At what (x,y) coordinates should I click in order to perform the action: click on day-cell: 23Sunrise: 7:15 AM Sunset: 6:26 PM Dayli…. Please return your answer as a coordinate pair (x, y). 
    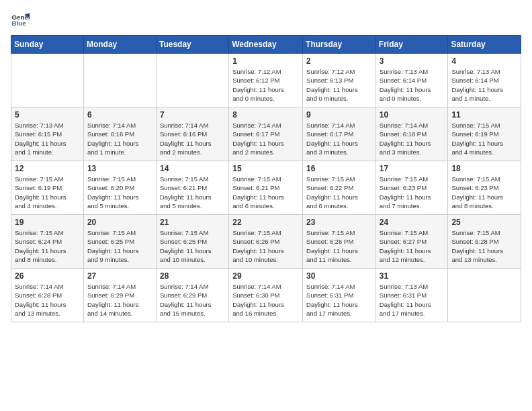
    Looking at the image, I should click on (340, 242).